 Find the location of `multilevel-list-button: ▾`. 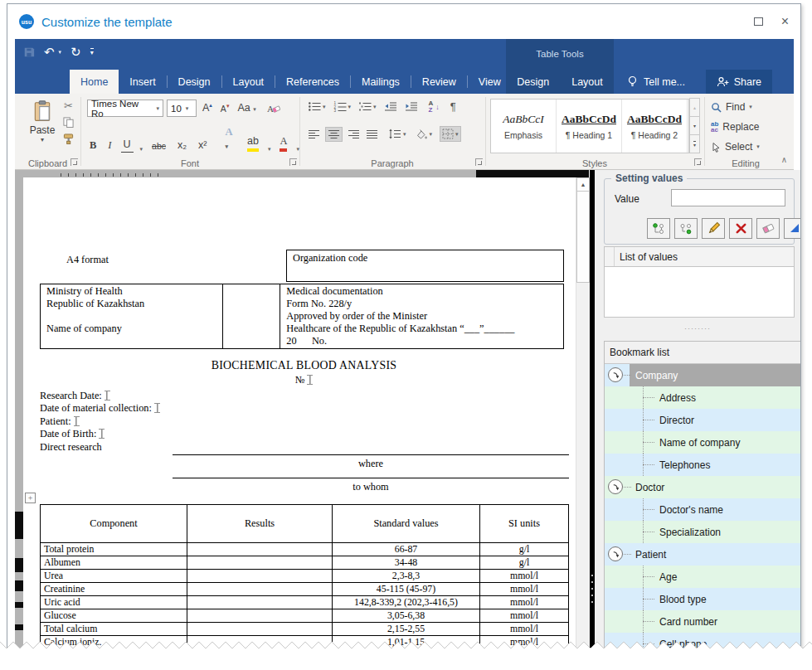

multilevel-list-button: ▾ is located at coordinates (367, 106).